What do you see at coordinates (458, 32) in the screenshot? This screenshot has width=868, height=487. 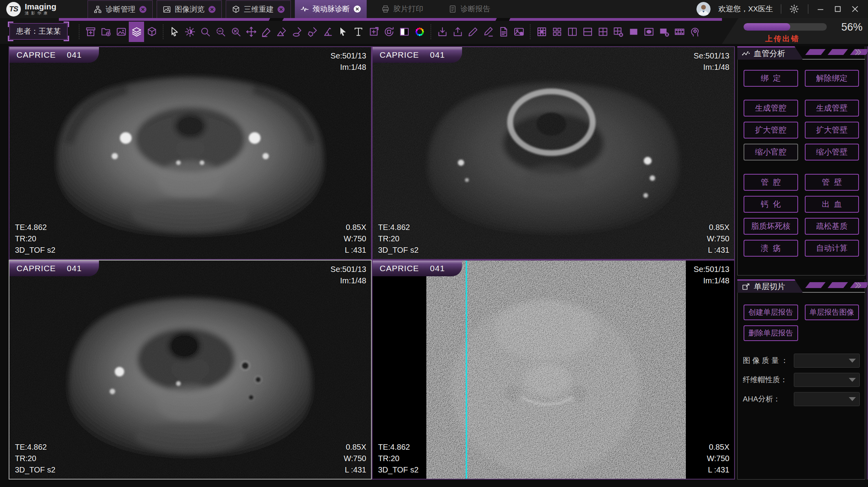 I see `upload-button` at bounding box center [458, 32].